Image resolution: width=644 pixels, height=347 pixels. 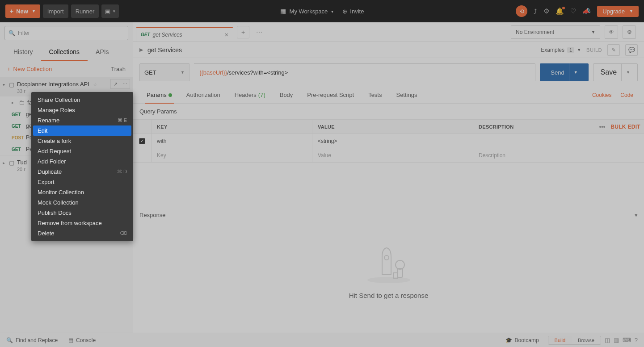 What do you see at coordinates (250, 95) in the screenshot?
I see `tab-headers: Headers (7)` at bounding box center [250, 95].